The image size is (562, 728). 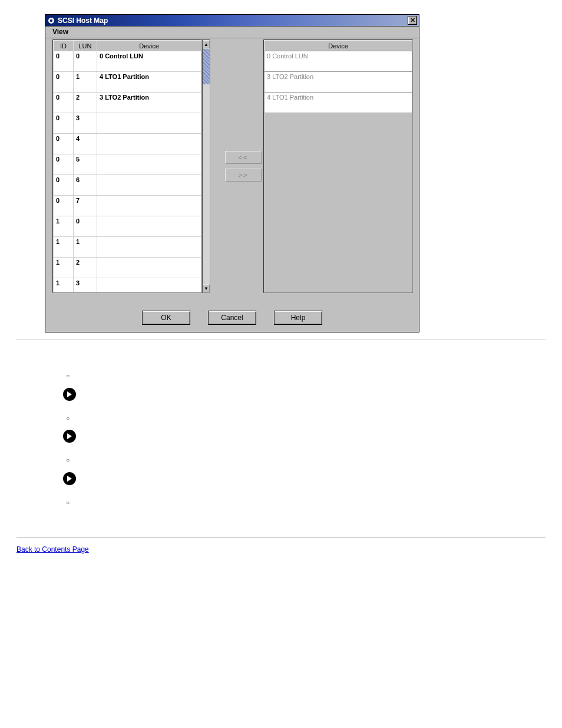 I want to click on table-row: 13, so click(x=127, y=286).